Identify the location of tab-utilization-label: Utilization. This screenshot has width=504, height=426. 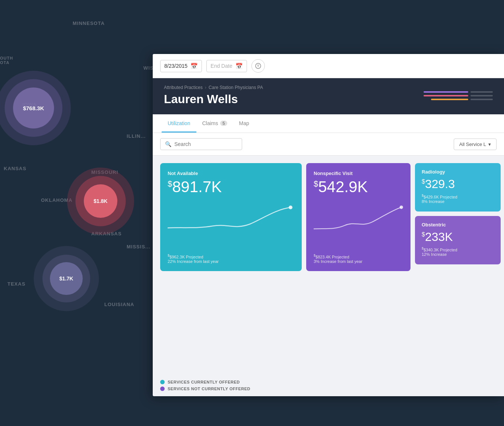
(179, 123).